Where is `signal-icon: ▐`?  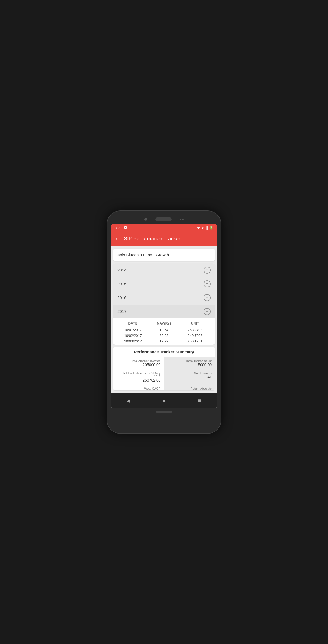 signal-icon: ▐ is located at coordinates (207, 228).